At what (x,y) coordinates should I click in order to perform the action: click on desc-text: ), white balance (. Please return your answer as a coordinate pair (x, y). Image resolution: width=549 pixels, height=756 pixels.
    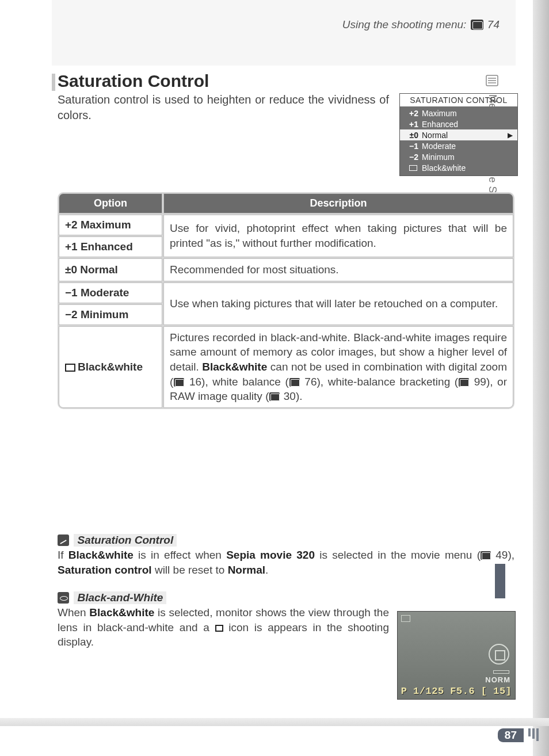
    Looking at the image, I should click on (245, 382).